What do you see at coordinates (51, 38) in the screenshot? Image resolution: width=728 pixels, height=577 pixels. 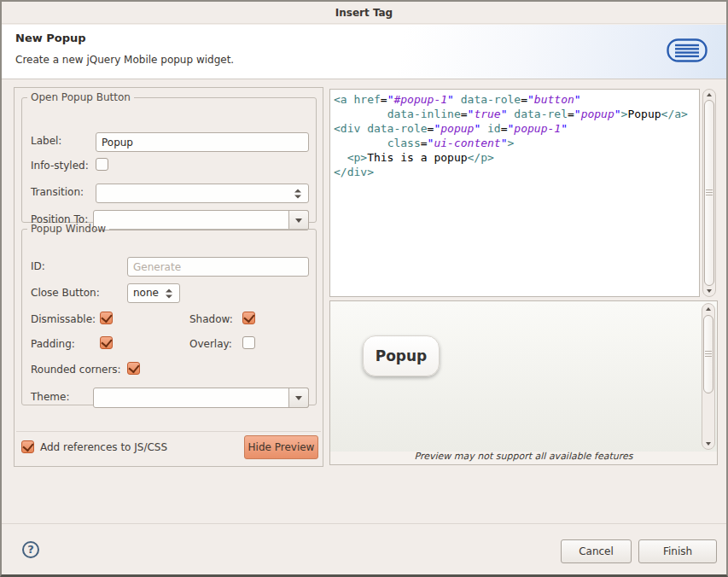 I see `page-title: New Popup` at bounding box center [51, 38].